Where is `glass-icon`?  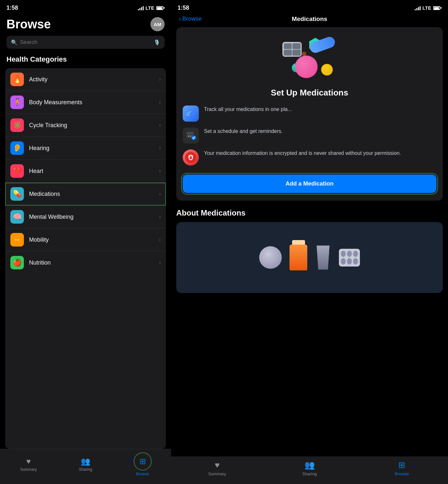 glass-icon is located at coordinates (323, 257).